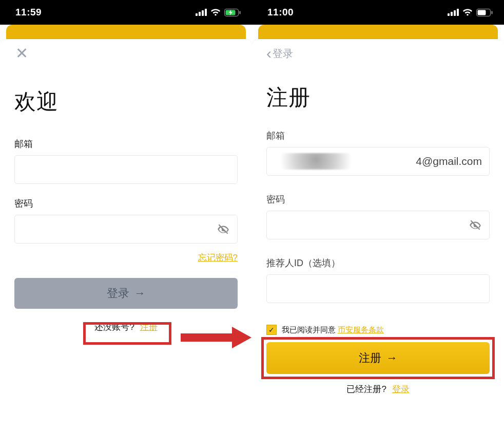  What do you see at coordinates (378, 358) in the screenshot?
I see `register-button: 注册 →` at bounding box center [378, 358].